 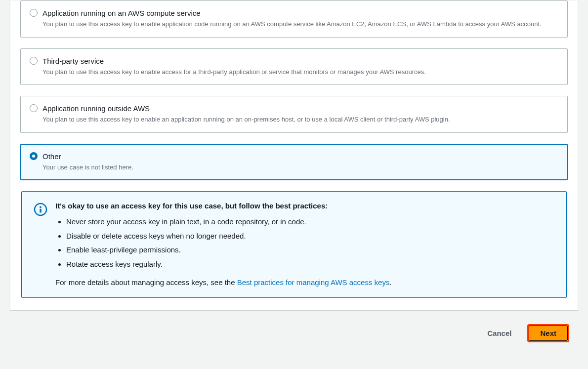 What do you see at coordinates (146, 283) in the screenshot?
I see `info-footer-prefix: For more details about managing access k…` at bounding box center [146, 283].